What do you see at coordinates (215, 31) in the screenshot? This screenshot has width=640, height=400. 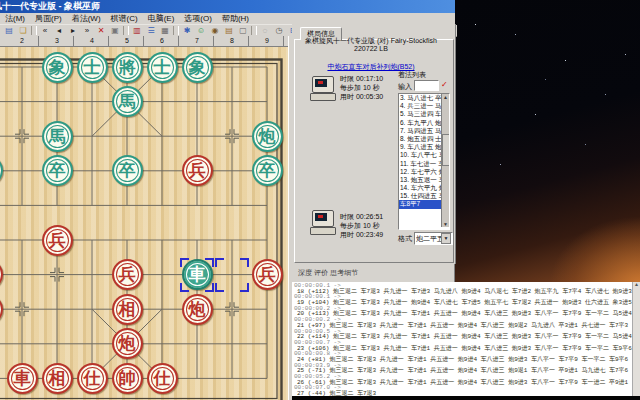 I see `eye-icon: ◉` at bounding box center [215, 31].